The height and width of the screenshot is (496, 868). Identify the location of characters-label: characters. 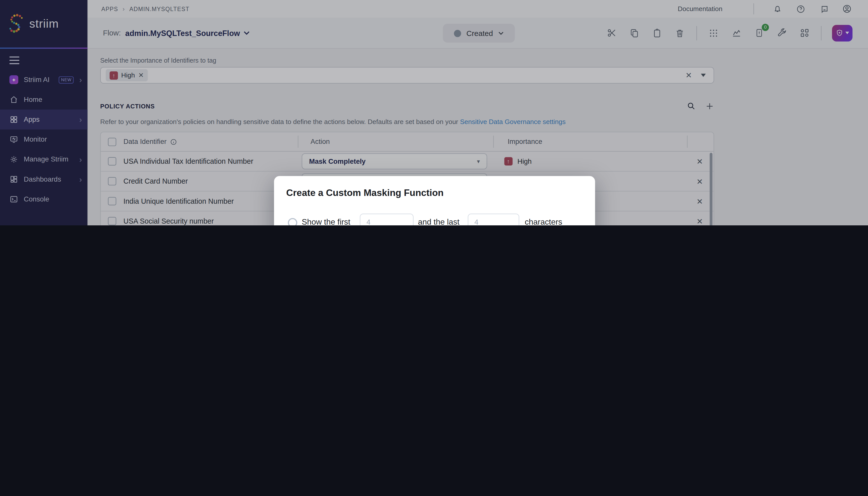
(544, 219).